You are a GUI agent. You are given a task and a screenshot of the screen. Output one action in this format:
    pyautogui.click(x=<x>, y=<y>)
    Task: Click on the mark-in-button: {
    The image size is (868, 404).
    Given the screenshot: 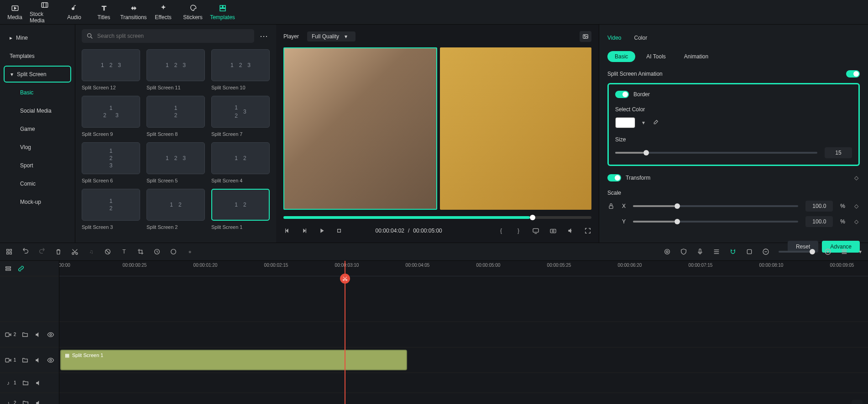 What is the action you would take?
    pyautogui.click(x=501, y=231)
    